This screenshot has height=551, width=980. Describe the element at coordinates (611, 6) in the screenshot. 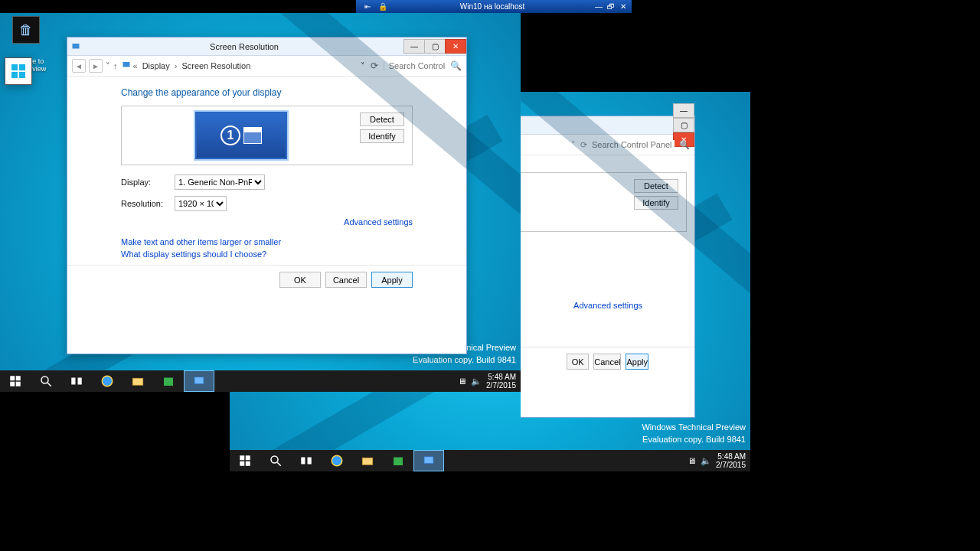

I see `vm-restore-button: 🗗` at that location.